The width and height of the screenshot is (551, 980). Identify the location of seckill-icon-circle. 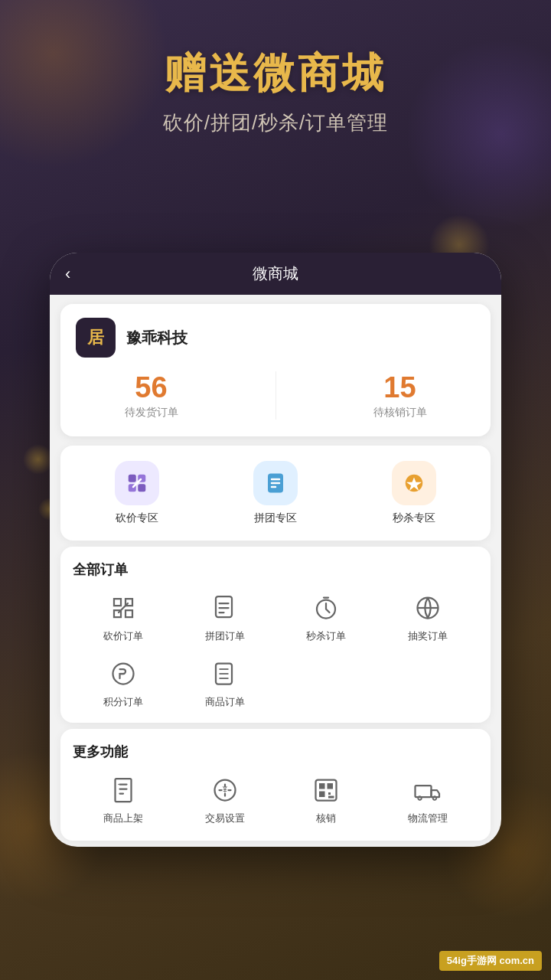
(414, 483).